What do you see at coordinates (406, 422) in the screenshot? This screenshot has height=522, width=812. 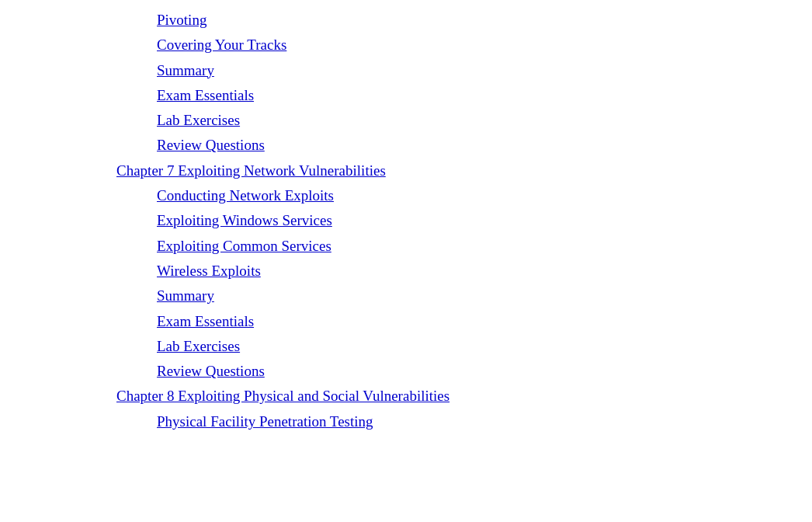 I see `toc-entry-physical-facility-penetration-testing: Physical Facility Penetration Testing` at bounding box center [406, 422].